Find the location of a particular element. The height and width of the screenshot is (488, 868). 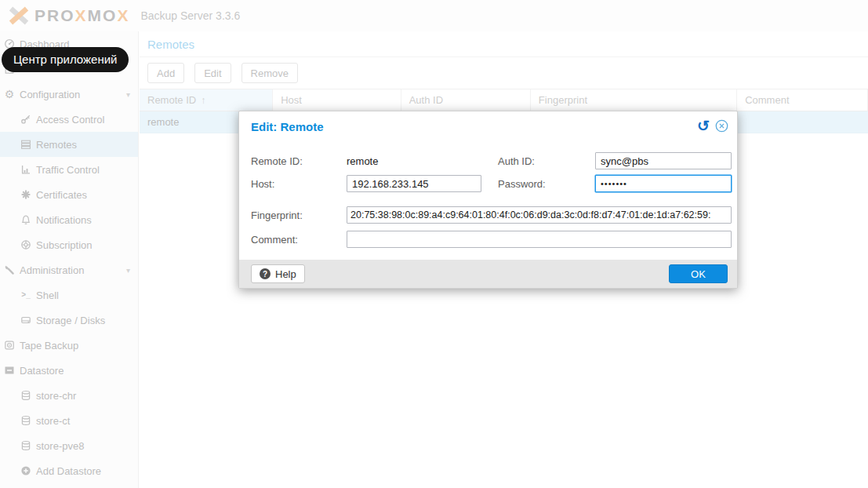

comment-field is located at coordinates (539, 239).